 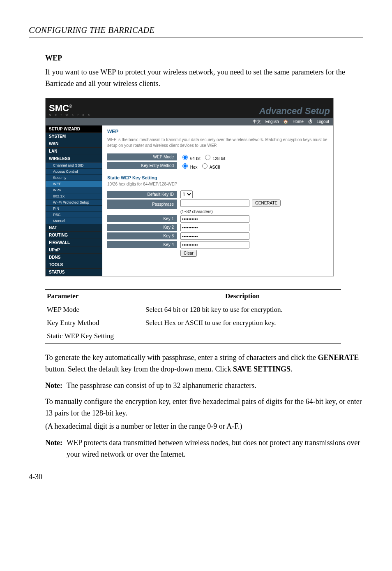 What do you see at coordinates (74, 235) in the screenshot?
I see `nav-routing: ROUTING` at bounding box center [74, 235].